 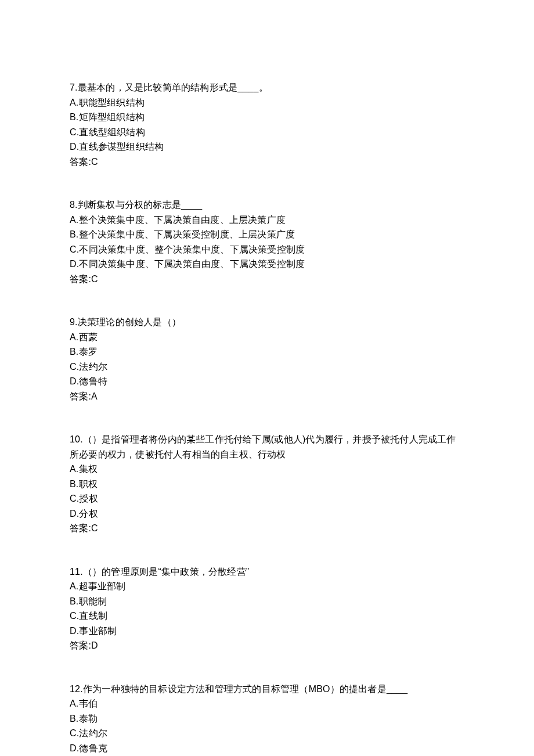 I want to click on question-9: 9.决策理论的创始人是（） A.西蒙 B.泰罗 C.法约尔 D.德鲁特 答案:A, so click(x=267, y=359).